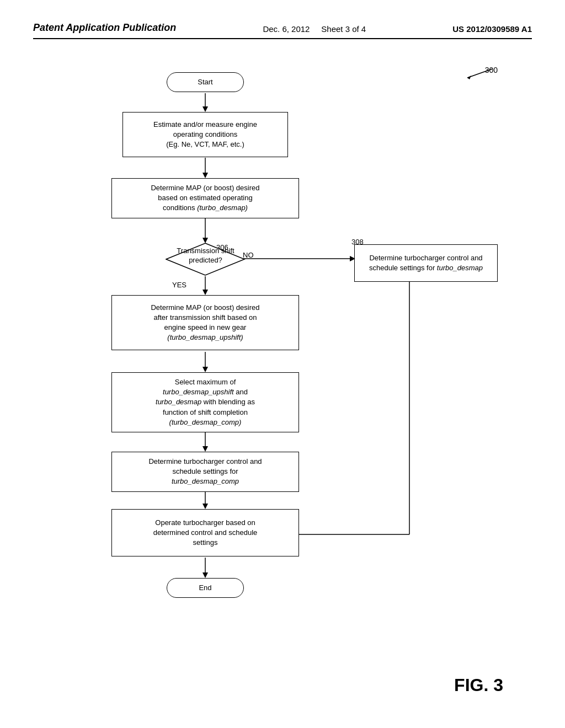 Image resolution: width=565 pixels, height=728 pixels. What do you see at coordinates (426, 263) in the screenshot?
I see `node-308-text: Determine turbocharger control andschedu…` at bounding box center [426, 263].